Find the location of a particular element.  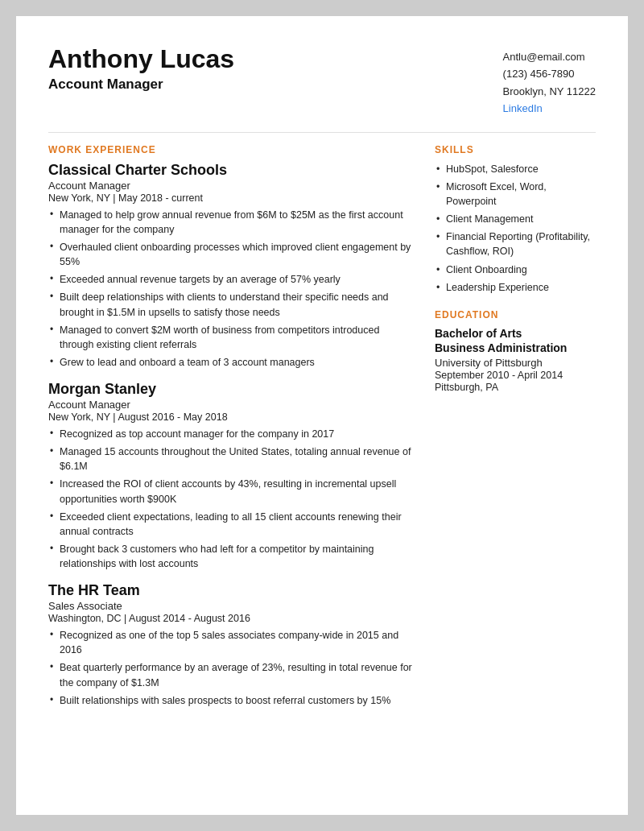

job-block-1: Classical Charter Schools Account Manage… is located at coordinates (230, 266).